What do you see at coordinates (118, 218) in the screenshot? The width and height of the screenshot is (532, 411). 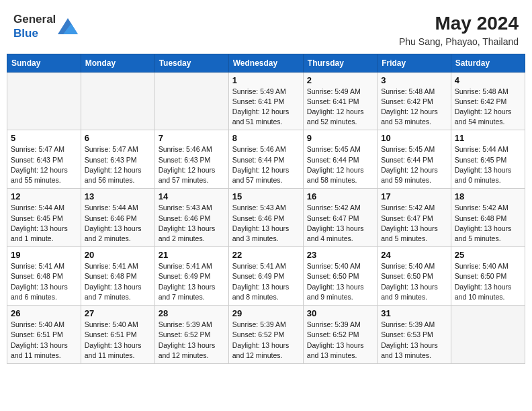 I see `calendar-cell: 13Sunrise: 5:44 AM Sunset: 6:46 PM Dayli…` at bounding box center [118, 218].